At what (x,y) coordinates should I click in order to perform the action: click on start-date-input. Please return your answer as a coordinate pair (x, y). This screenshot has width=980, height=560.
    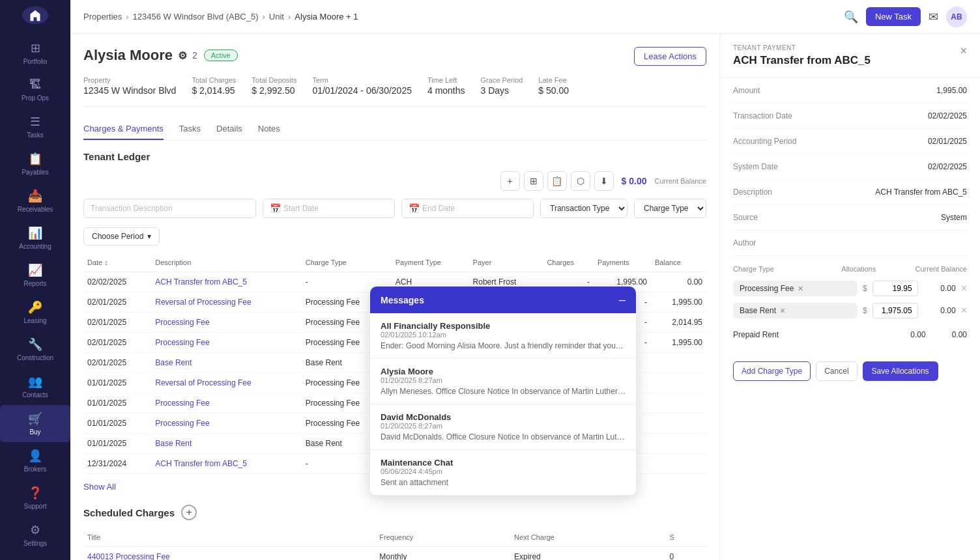
    Looking at the image, I should click on (336, 208).